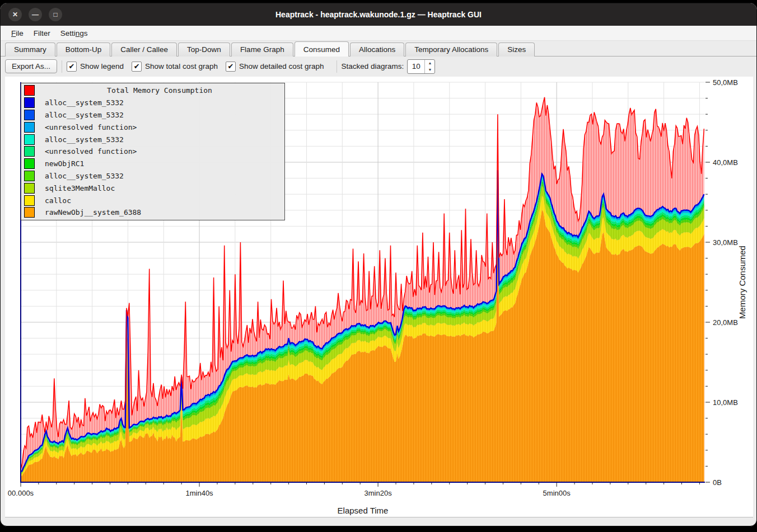 Image resolution: width=757 pixels, height=532 pixels. Describe the element at coordinates (430, 70) in the screenshot. I see `spin-down-icon: ▼` at that location.